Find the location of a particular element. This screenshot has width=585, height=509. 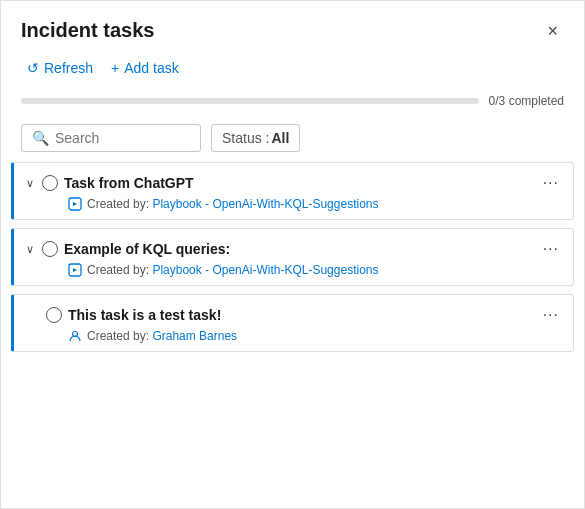

task-title: This task is a test task! is located at coordinates (300, 315).